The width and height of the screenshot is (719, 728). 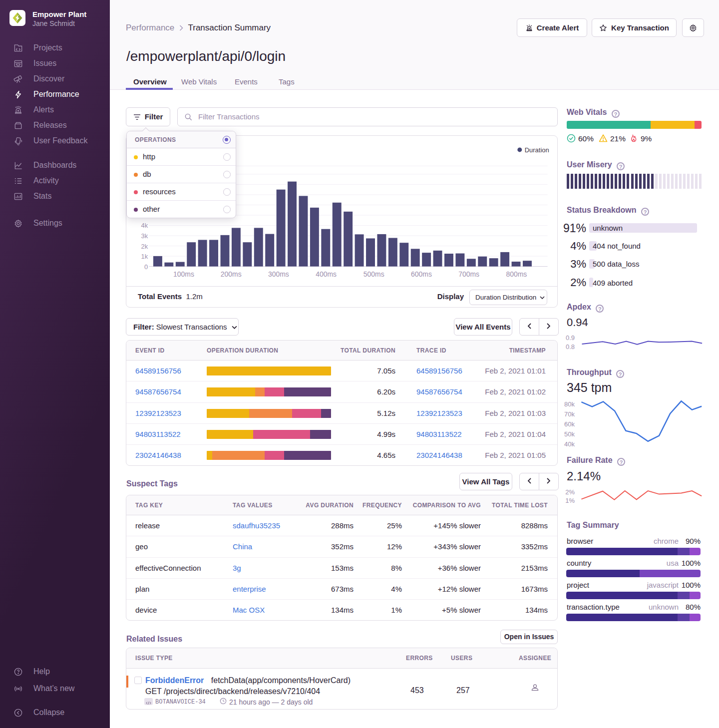 I want to click on svg-text: 200ms, so click(x=231, y=274).